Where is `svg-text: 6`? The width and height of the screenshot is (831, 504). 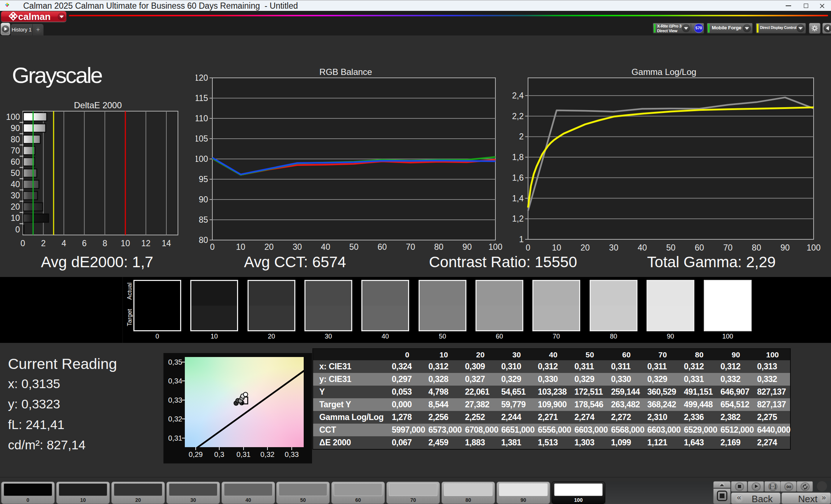
svg-text: 6 is located at coordinates (84, 243).